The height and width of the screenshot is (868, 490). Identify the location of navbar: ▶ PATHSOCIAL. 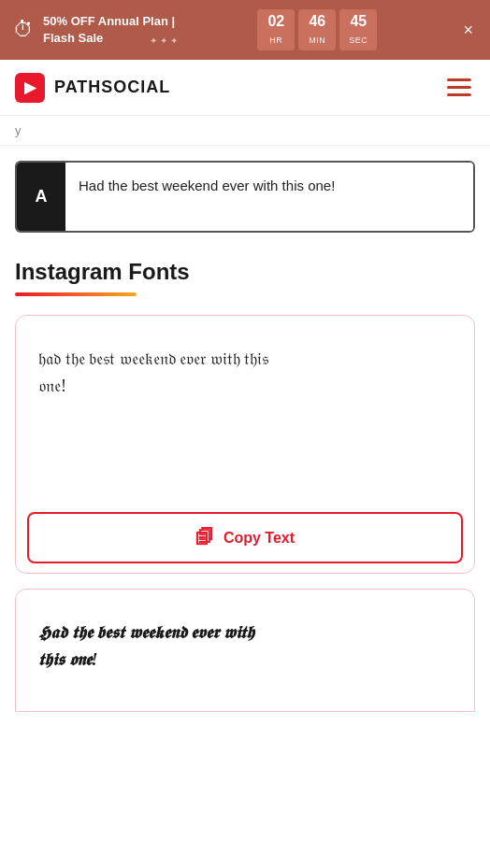
(245, 88).